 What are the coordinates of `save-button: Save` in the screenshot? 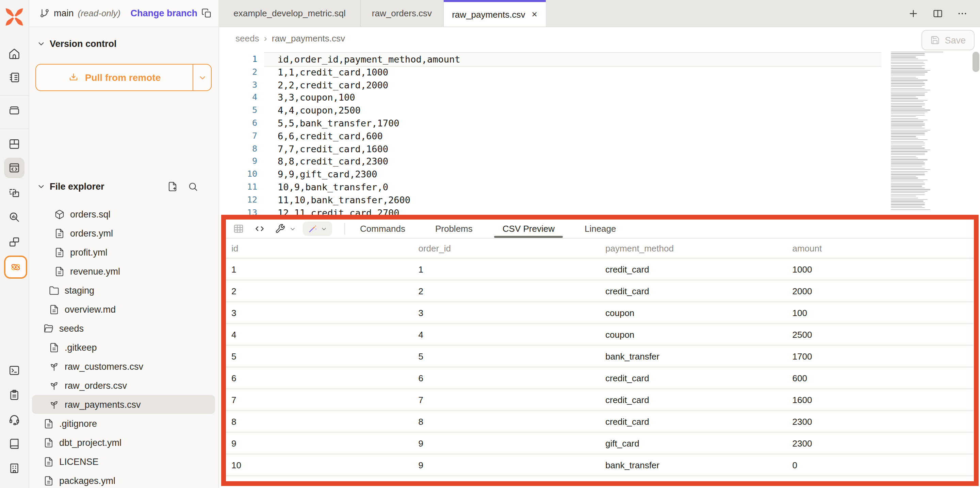 It's located at (948, 40).